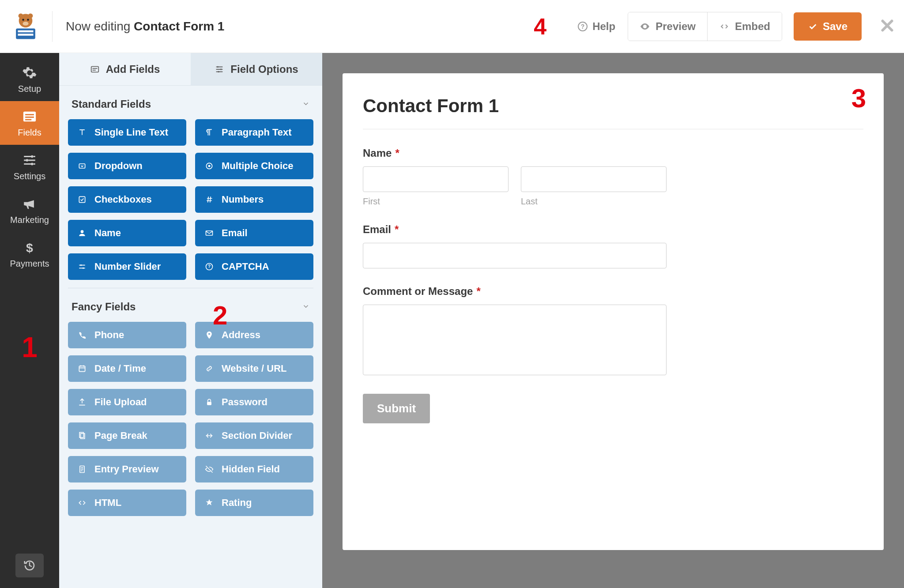  I want to click on nav-setup-label: Setup, so click(30, 89).